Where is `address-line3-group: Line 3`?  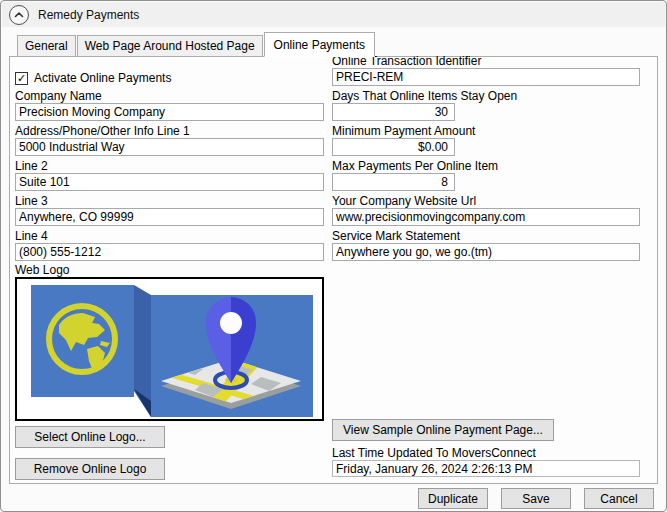
address-line3-group: Line 3 is located at coordinates (170, 210).